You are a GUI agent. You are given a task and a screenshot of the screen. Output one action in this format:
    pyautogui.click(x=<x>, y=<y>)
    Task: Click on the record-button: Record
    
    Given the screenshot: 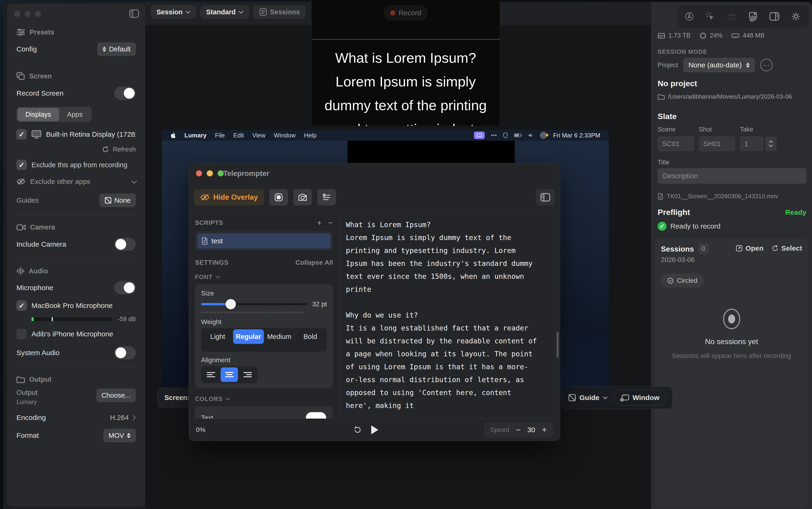 What is the action you would take?
    pyautogui.click(x=406, y=13)
    